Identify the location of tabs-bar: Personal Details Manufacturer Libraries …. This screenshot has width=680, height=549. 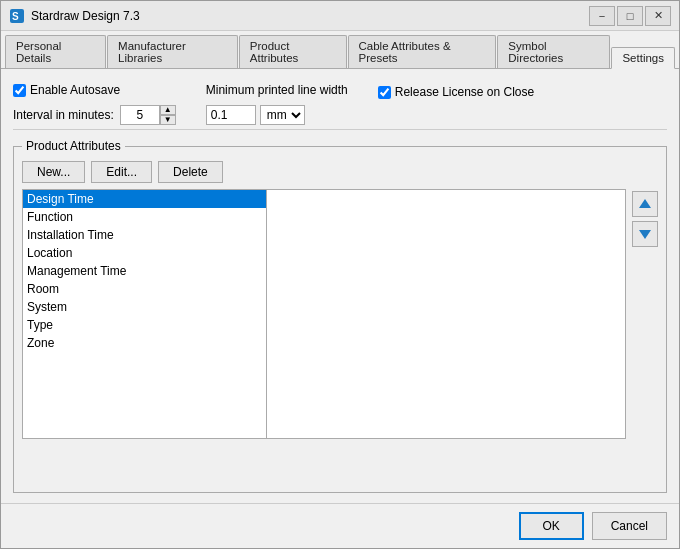
(340, 50).